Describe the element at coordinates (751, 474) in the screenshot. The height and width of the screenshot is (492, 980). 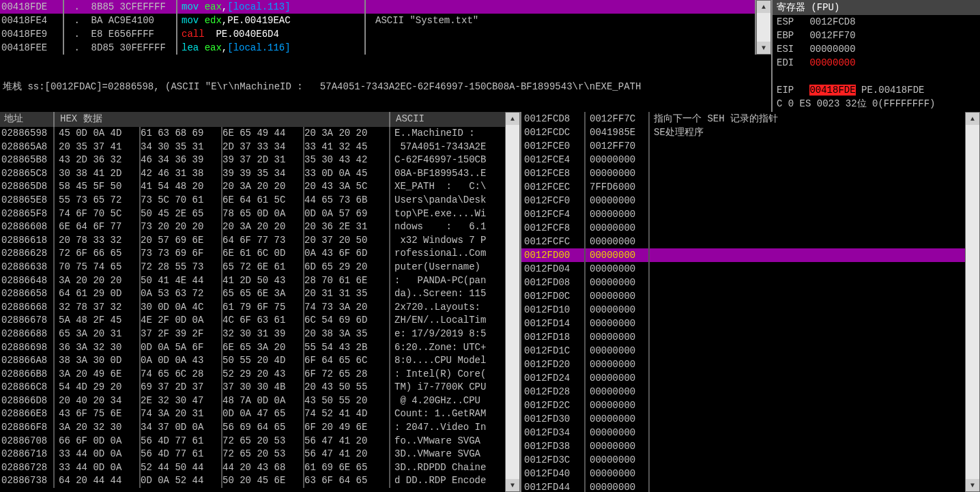
I see `stack-row: 0012FD4000000000` at that location.